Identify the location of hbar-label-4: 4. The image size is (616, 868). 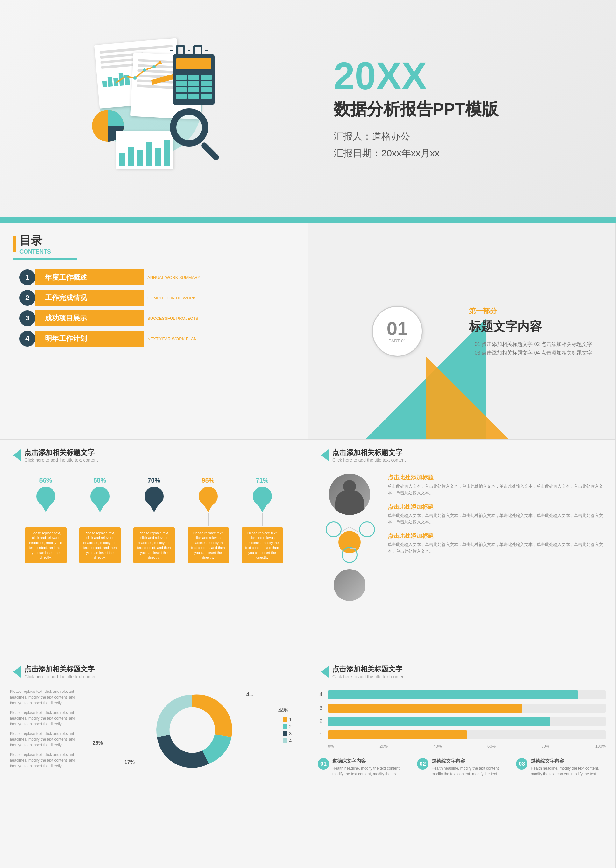
(321, 695).